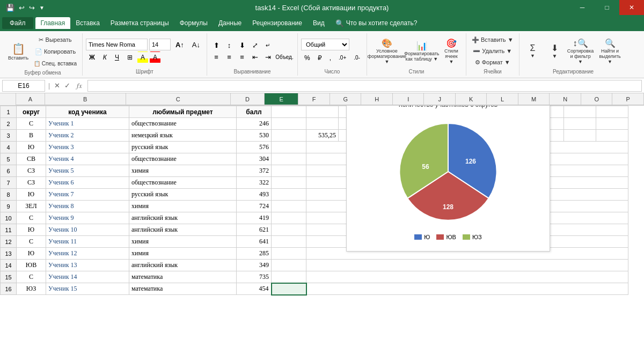  Describe the element at coordinates (183, 159) in the screenshot. I see `cell-c5: обществознание` at that location.